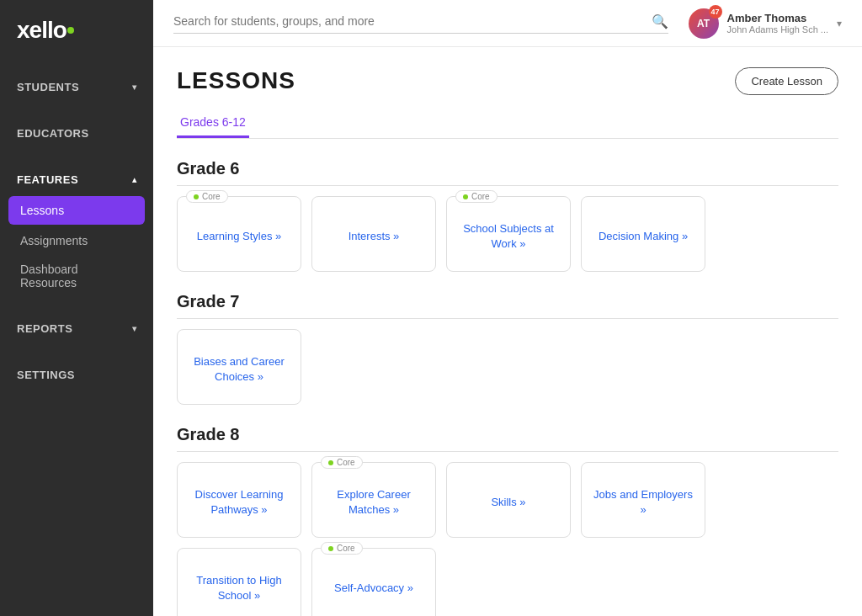 This screenshot has height=616, width=862. Describe the element at coordinates (207, 197) in the screenshot. I see `core-badge: Core` at that location.